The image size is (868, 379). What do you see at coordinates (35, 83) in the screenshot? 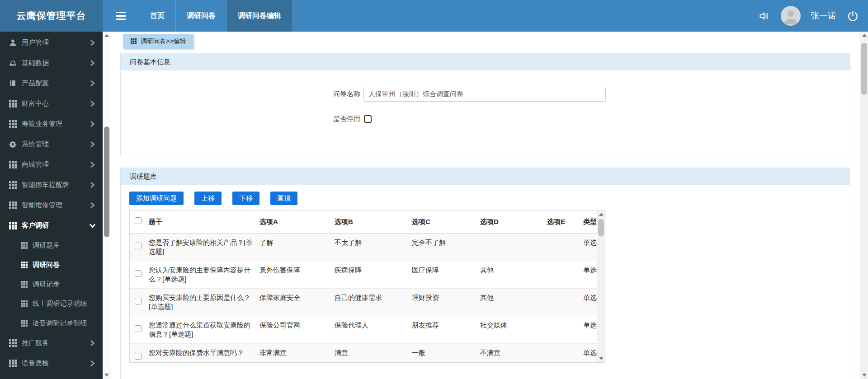
I see `sidebar-item-label: 产品配置` at bounding box center [35, 83].